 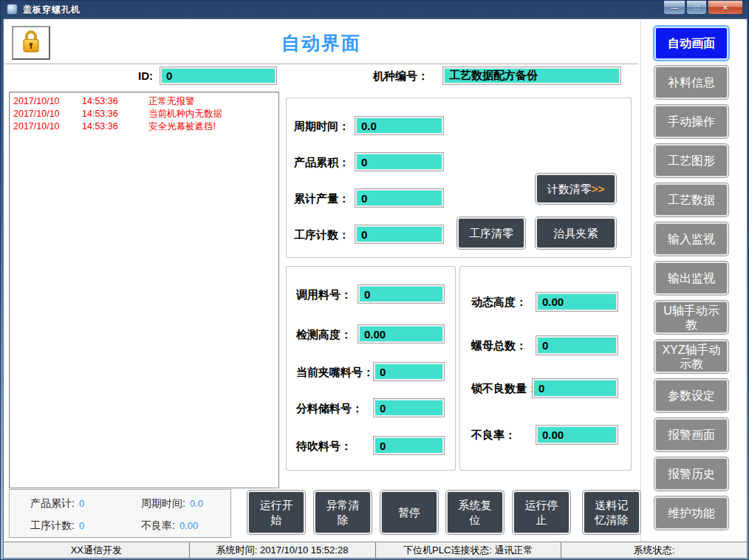 I want to click on status-plc-connection: 下位机PLC连接状态: 通讯正常, so click(x=468, y=550).